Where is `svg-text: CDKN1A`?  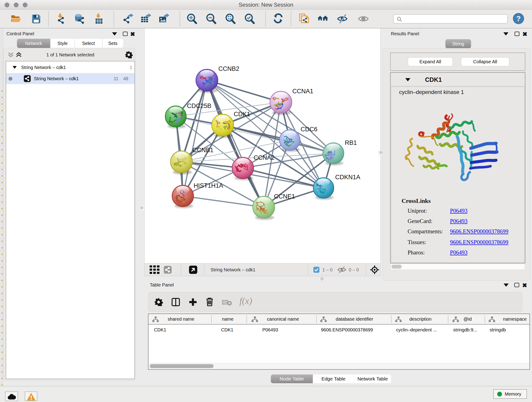
svg-text: CDKN1A is located at coordinates (348, 177).